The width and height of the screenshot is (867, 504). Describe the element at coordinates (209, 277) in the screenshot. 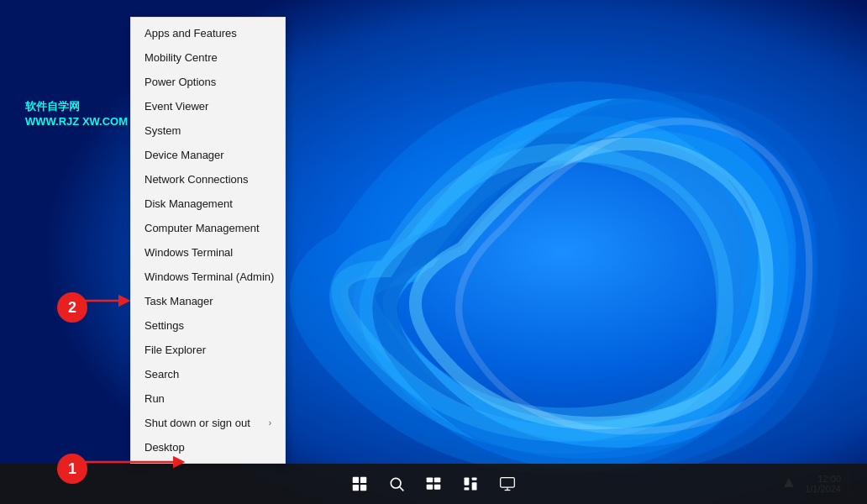

I see `menu-item-label: Windows Terminal (Admin)` at that location.